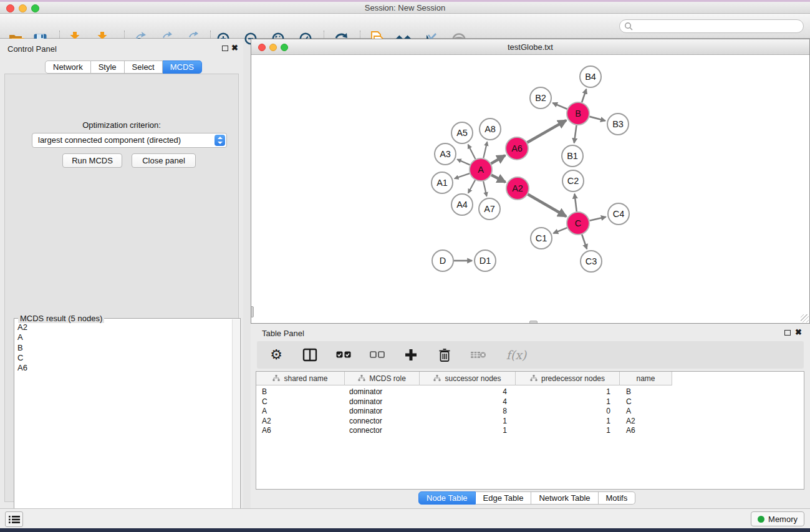 This screenshot has width=810, height=532. What do you see at coordinates (534, 322) in the screenshot?
I see `horizontal-scroll-thumb` at bounding box center [534, 322].